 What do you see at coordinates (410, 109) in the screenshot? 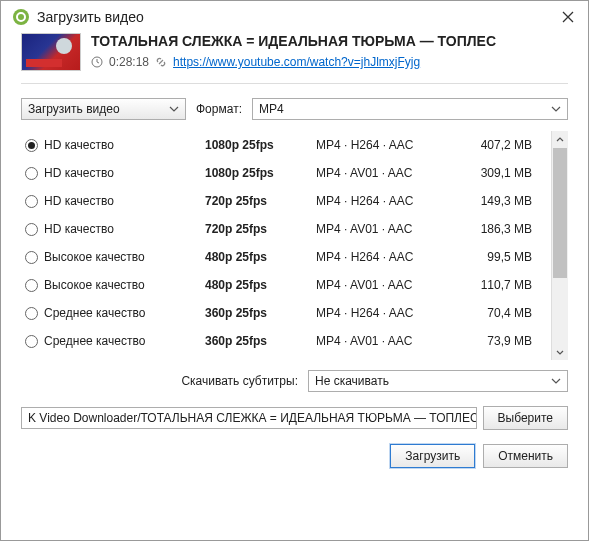
I see `format-select: MP4` at bounding box center [410, 109].